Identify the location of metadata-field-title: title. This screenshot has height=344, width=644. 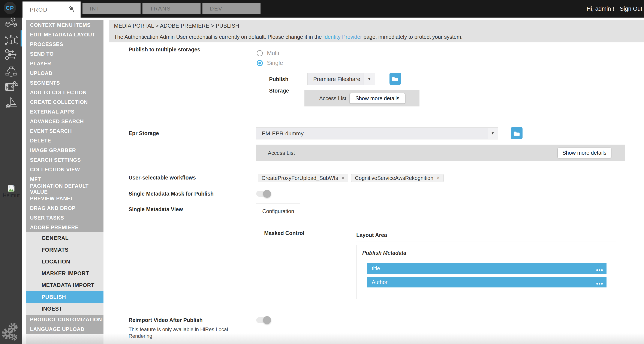
(487, 268).